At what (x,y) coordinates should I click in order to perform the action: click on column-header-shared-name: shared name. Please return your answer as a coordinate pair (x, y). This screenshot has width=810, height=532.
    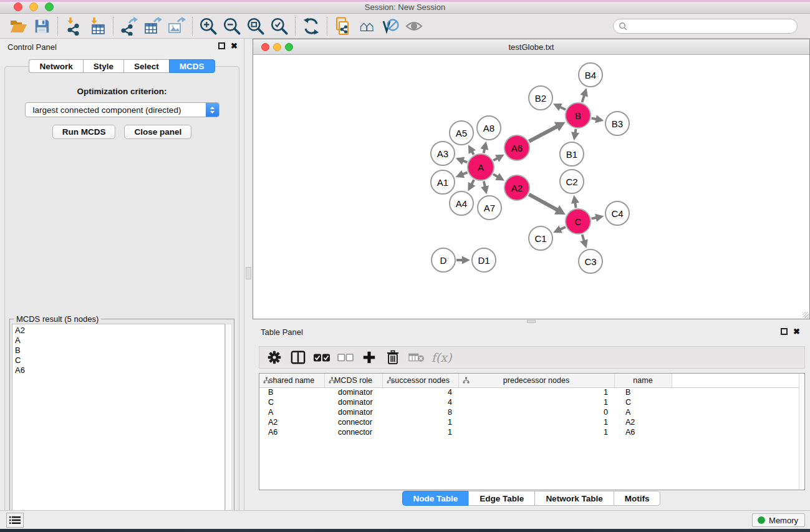
    Looking at the image, I should click on (292, 380).